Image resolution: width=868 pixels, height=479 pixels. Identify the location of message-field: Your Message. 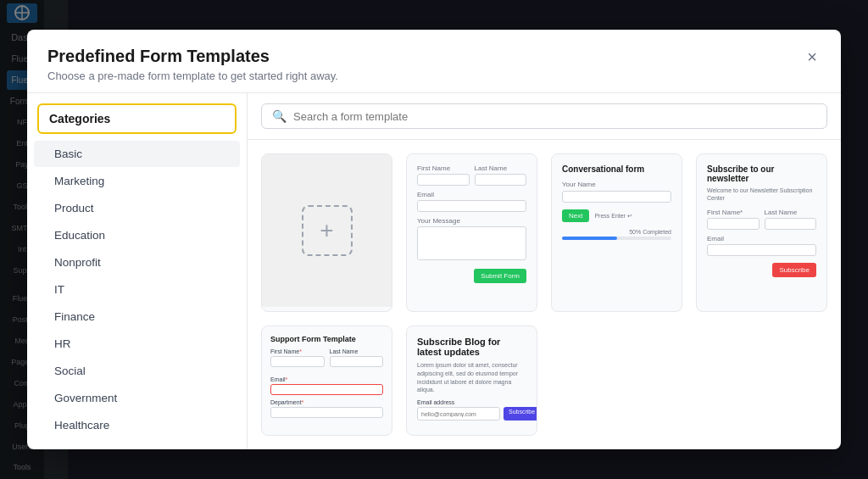
(471, 239).